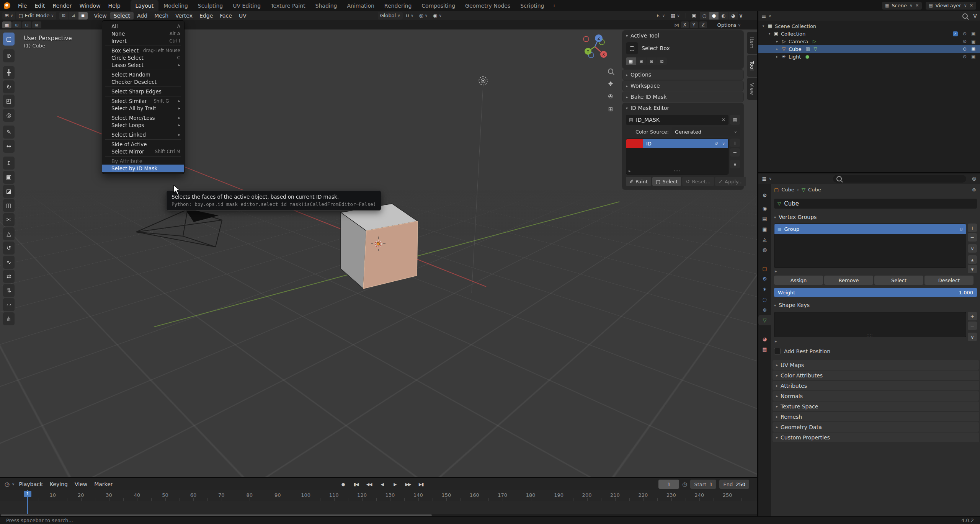 The height and width of the screenshot is (524, 980). What do you see at coordinates (90, 5) in the screenshot?
I see `topbar-menu: Window` at bounding box center [90, 5].